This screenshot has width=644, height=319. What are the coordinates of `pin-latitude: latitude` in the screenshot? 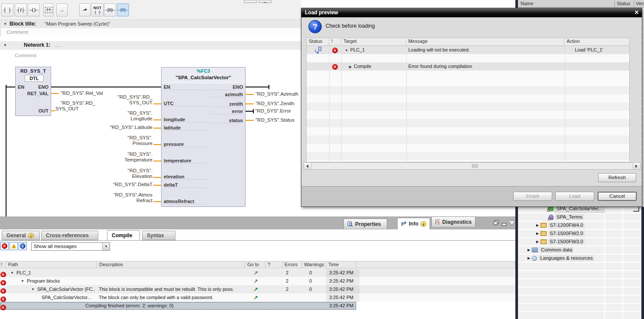 It's located at (185, 128).